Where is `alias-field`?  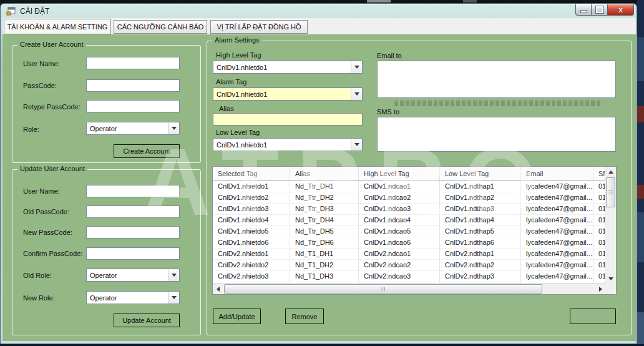 alias-field is located at coordinates (288, 119).